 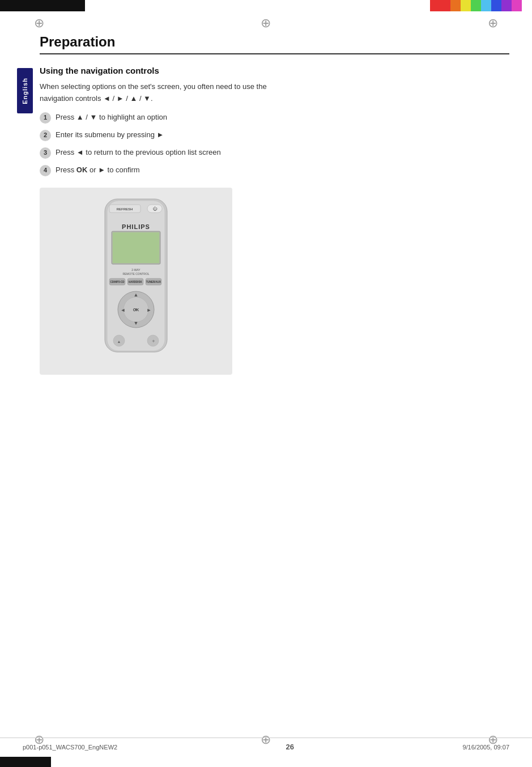 What do you see at coordinates (25, 91) in the screenshot?
I see `language-label: English` at bounding box center [25, 91].